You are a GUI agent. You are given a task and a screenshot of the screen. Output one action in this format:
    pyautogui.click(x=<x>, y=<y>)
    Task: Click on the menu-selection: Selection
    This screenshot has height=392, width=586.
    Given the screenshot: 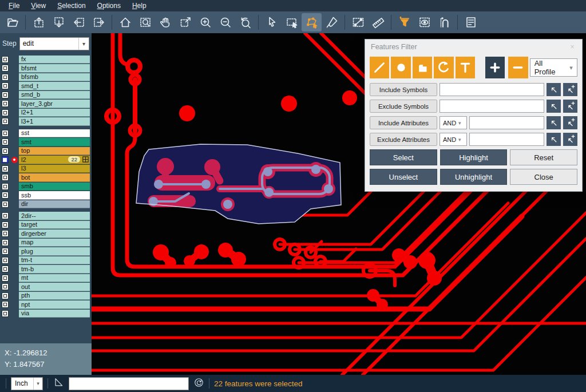 What is the action you would take?
    pyautogui.click(x=71, y=6)
    